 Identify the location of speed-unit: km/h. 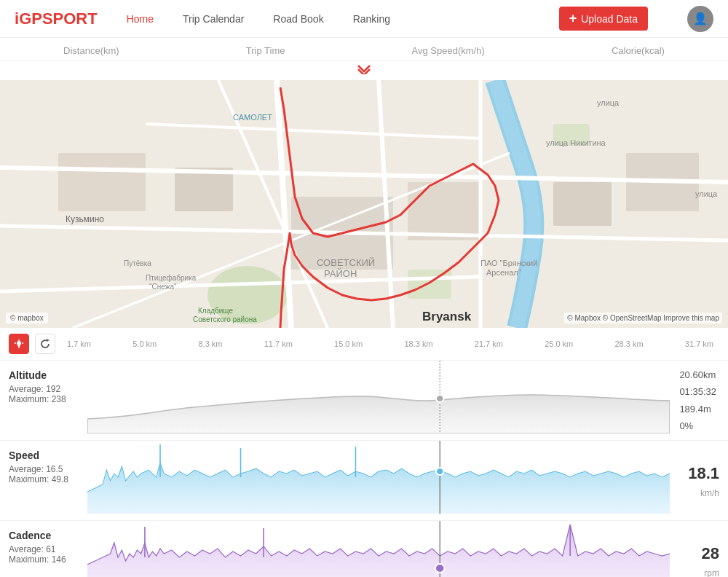
(710, 494).